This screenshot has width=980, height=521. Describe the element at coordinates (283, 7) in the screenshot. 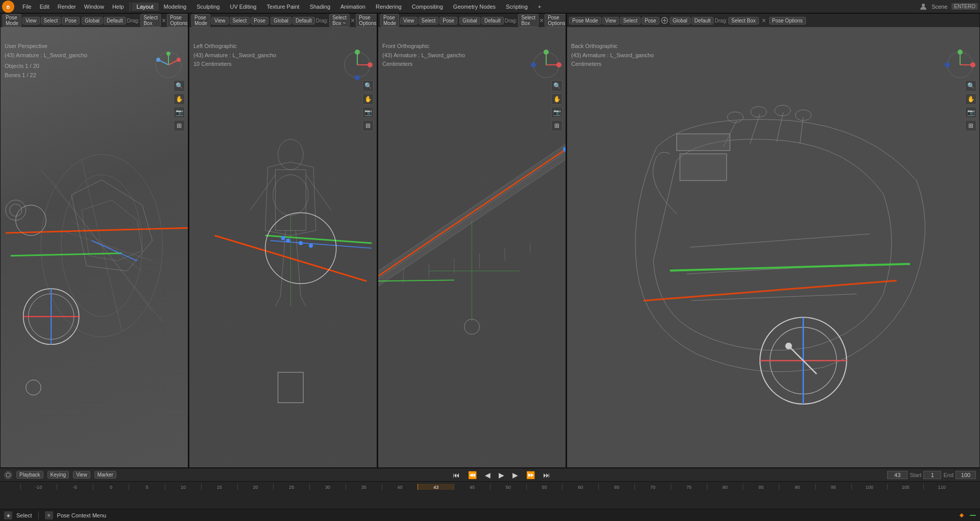

I see `tab-texture-paint: Texture Paint` at that location.